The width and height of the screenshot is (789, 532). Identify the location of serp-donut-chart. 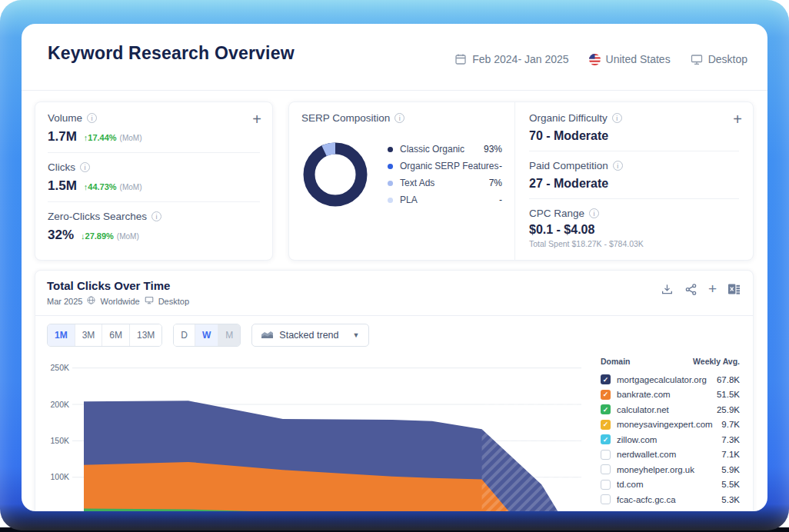
(335, 175).